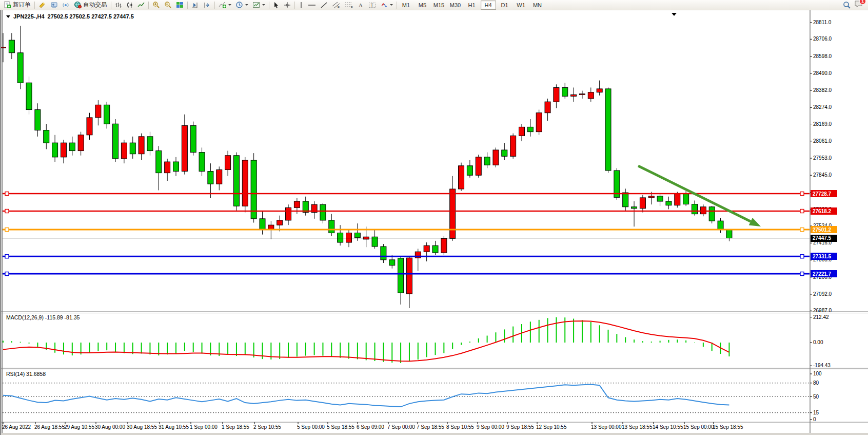  Describe the element at coordinates (287, 5) in the screenshot. I see `crosshair-tool-button` at that location.